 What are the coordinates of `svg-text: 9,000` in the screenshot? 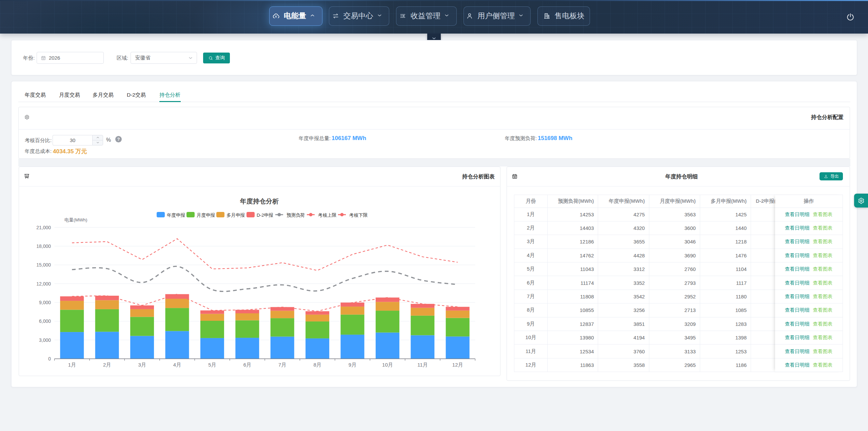 It's located at (45, 302).